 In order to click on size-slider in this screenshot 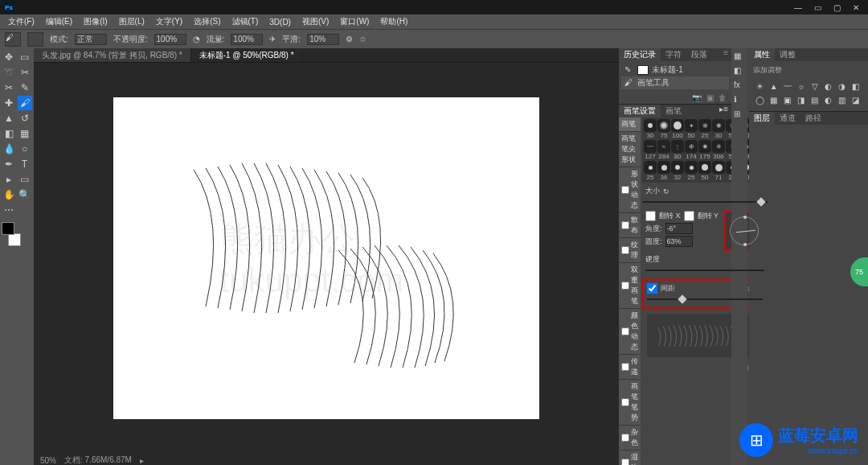, I will do `click(760, 201)`.